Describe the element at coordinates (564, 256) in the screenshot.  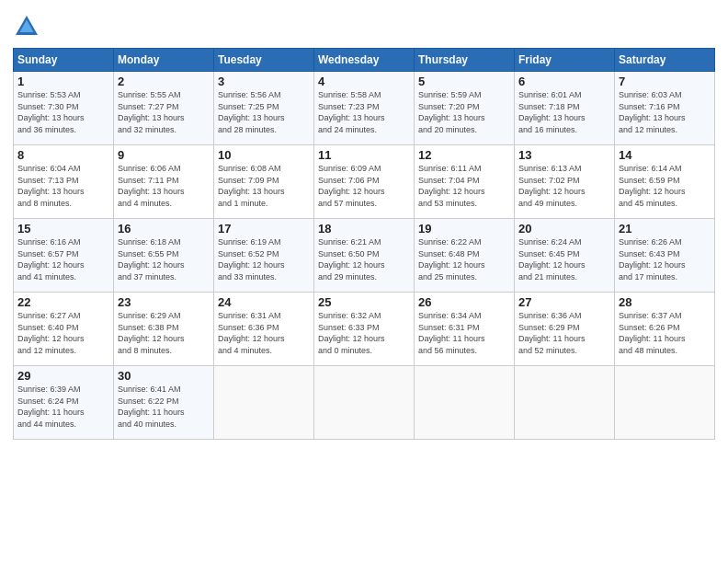
I see `day-cell-20: 20Sunrise: 6:24 AM Sunset: 6:45 PM Dayli…` at that location.